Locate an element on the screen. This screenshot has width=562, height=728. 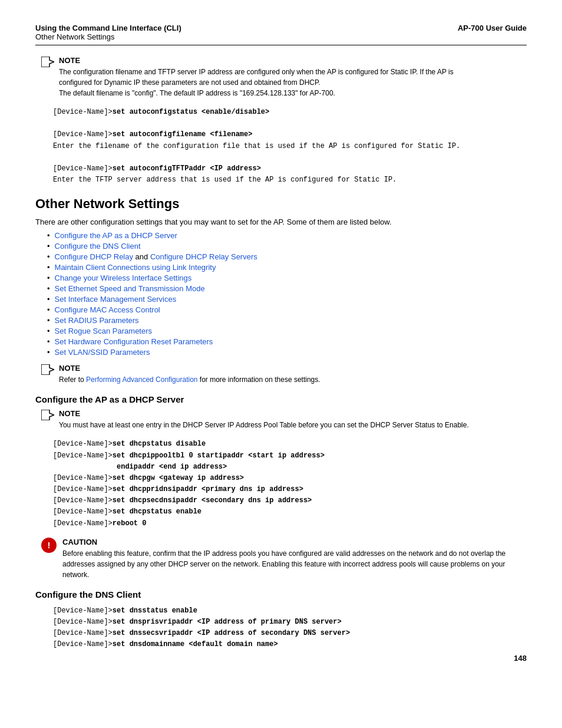
header-title: Using the Command Line Interface (CLI) is located at coordinates (108, 28).